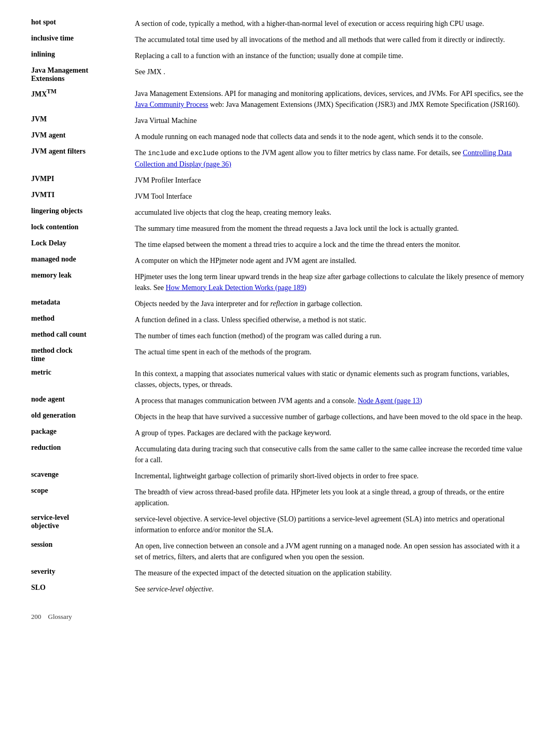 This screenshot has height=746, width=560. I want to click on glossary-row: old generationObjects in the heap that h…, so click(280, 417).